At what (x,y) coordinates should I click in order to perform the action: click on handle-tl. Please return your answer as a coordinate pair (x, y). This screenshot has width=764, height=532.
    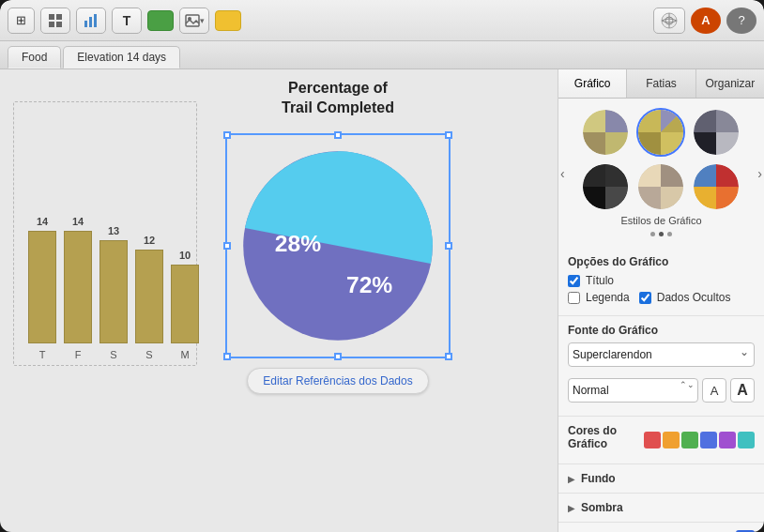
    Looking at the image, I should click on (227, 135).